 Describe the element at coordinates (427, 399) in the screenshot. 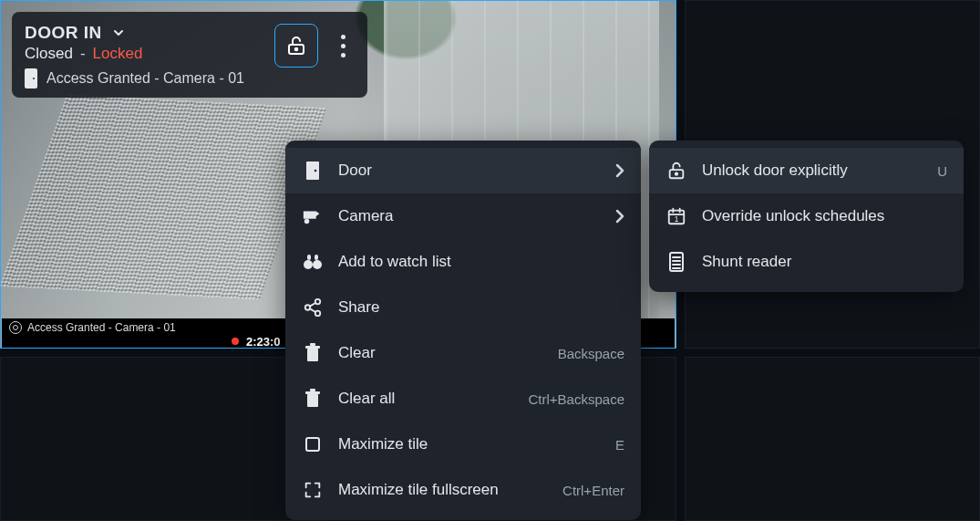

I see `menu-item-label: Clear all` at that location.